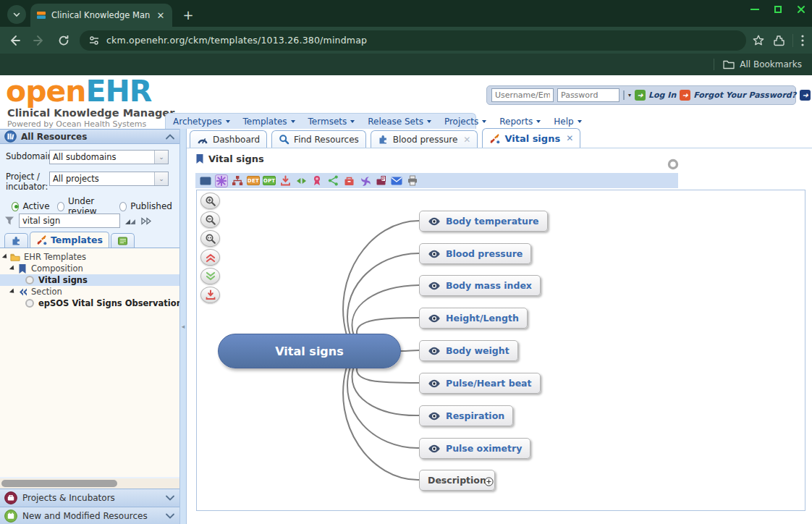  Describe the element at coordinates (130, 221) in the screenshot. I see `filter-apply-icon` at that location.